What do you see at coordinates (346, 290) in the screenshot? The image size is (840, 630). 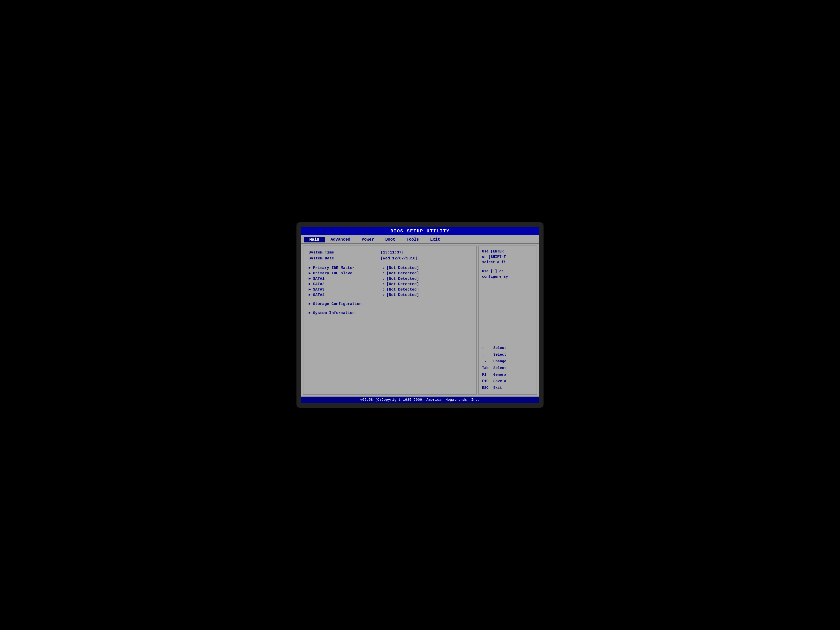 I see `entry-label-4: SATA3` at bounding box center [346, 290].